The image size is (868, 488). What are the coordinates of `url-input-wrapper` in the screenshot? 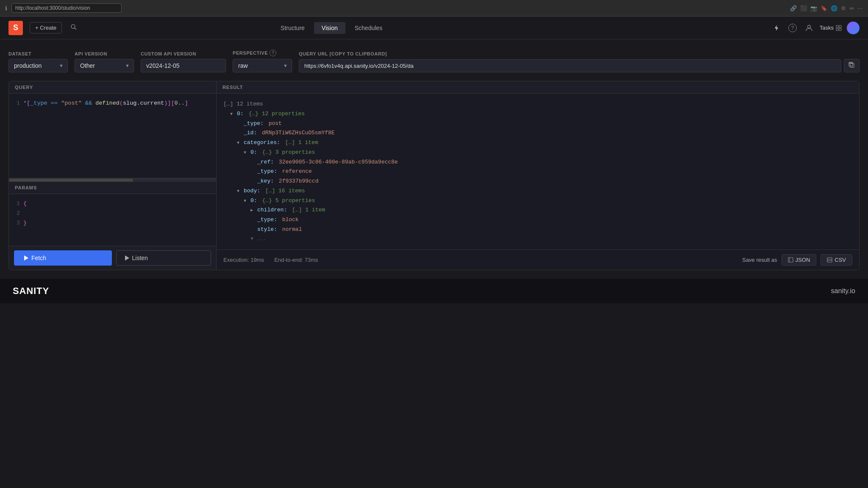 It's located at (579, 66).